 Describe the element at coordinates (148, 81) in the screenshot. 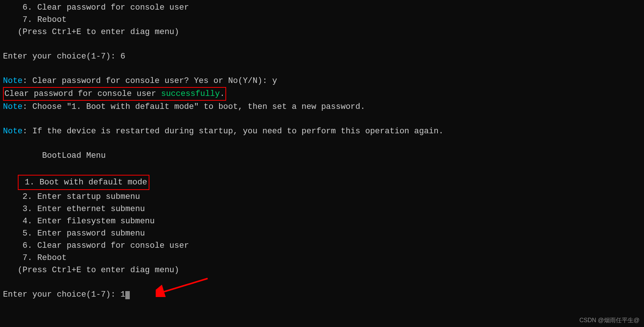

I see `confirm-text: : Clear password for console user? Yes o…` at that location.